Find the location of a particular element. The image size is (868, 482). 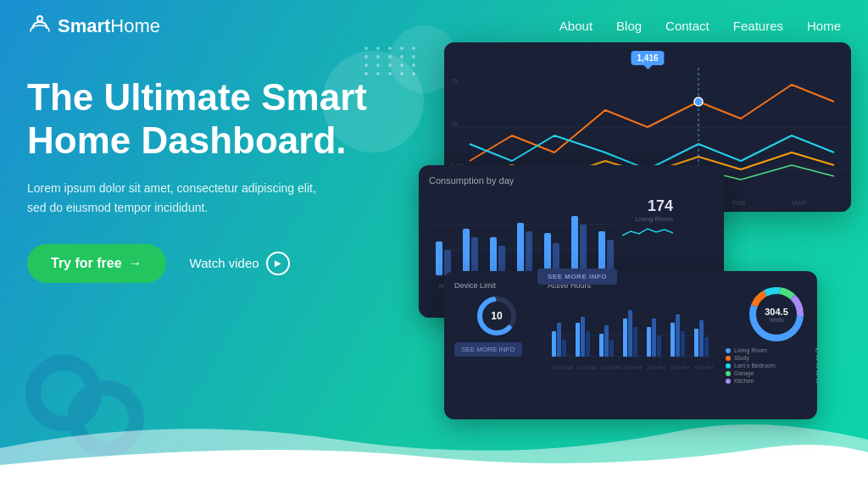

nav-about: About is located at coordinates (576, 25).